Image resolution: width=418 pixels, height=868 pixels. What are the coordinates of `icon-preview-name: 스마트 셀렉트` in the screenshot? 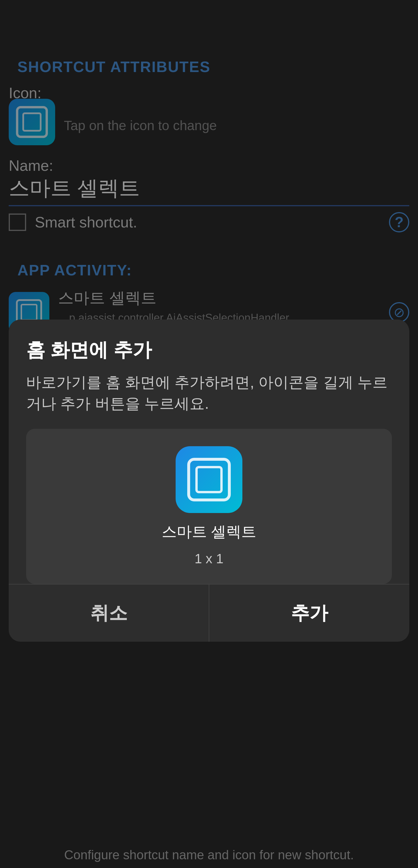 It's located at (209, 532).